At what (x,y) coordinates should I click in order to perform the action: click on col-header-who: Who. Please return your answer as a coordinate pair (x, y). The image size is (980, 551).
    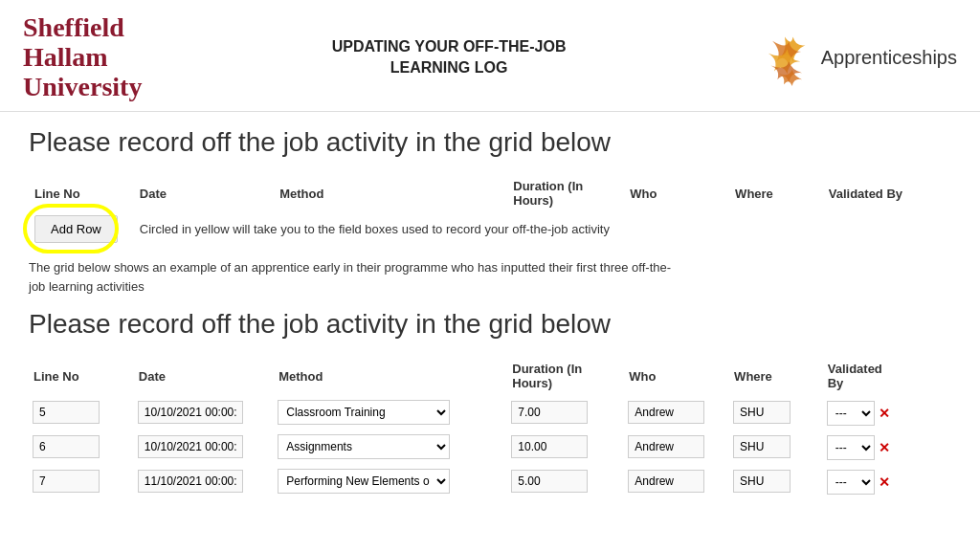
    Looking at the image, I should click on (677, 193).